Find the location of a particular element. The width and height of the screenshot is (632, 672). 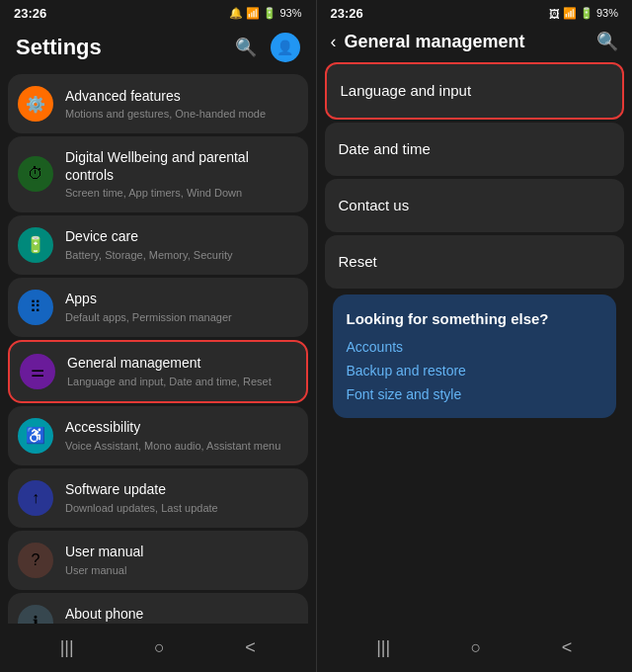

battery-icon: 🔋 93% is located at coordinates (598, 14).